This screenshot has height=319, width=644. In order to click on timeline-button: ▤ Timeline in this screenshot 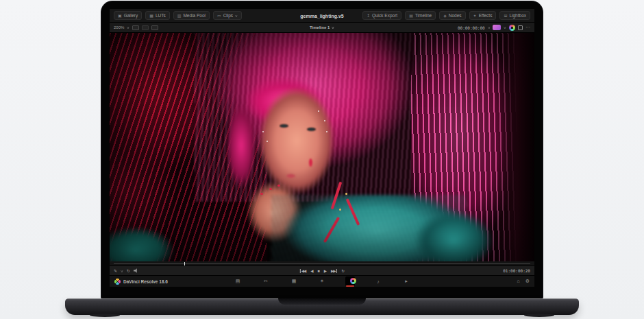, I will do `click(421, 15)`.